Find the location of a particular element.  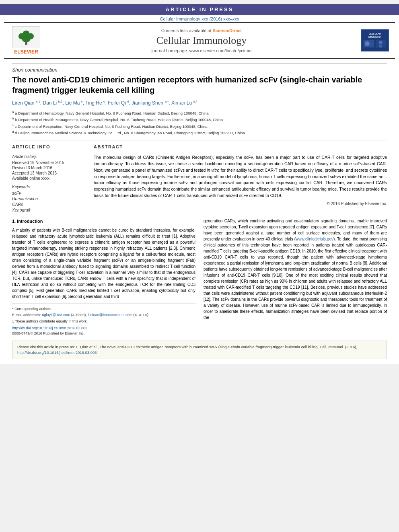

aip-banner: ARTICLE IN PRESS is located at coordinates (200, 10).